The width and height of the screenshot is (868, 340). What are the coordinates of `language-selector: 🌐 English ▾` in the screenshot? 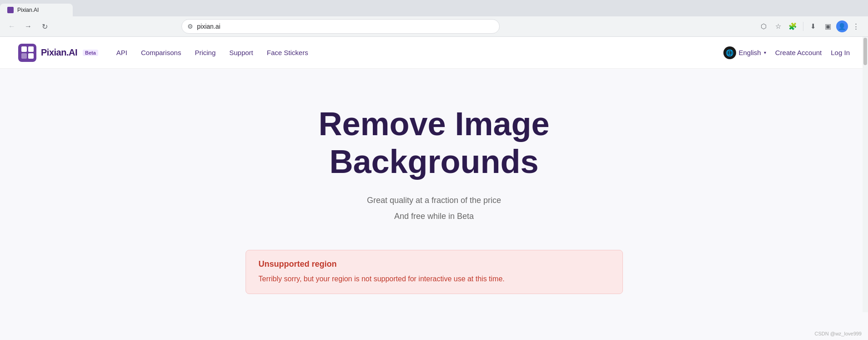 It's located at (745, 53).